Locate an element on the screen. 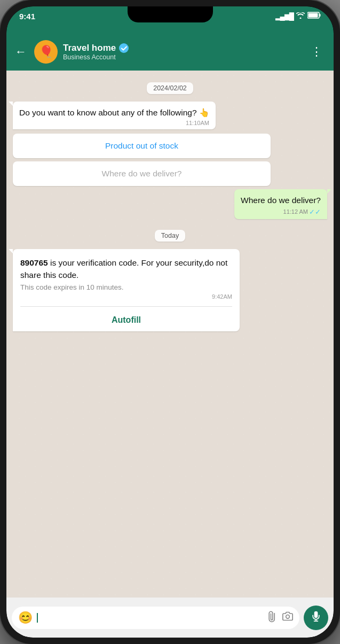 This screenshot has width=340, height=644. double-tick-icon: ✓✓ is located at coordinates (315, 212).